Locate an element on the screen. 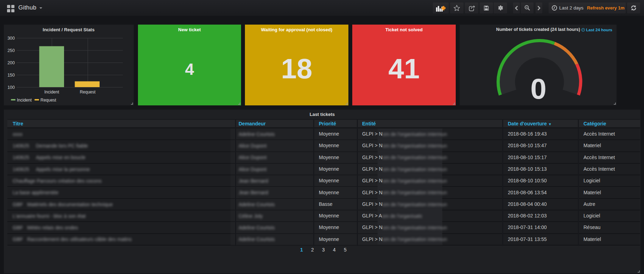 This screenshot has width=644, height=274. svg-text: Incident / Request Stats is located at coordinates (68, 30).